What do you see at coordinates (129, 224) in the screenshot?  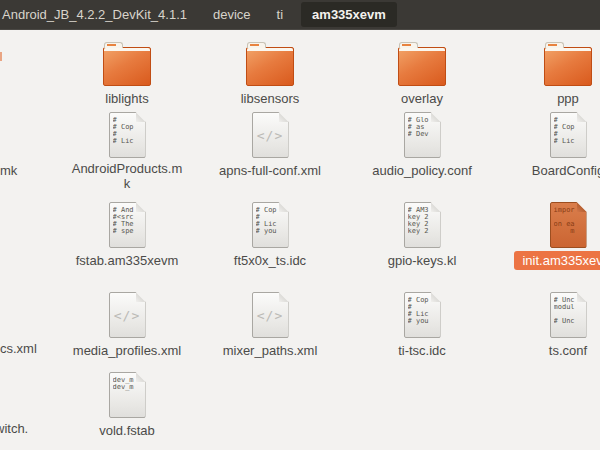 I see `icon-text-line: # The` at bounding box center [129, 224].